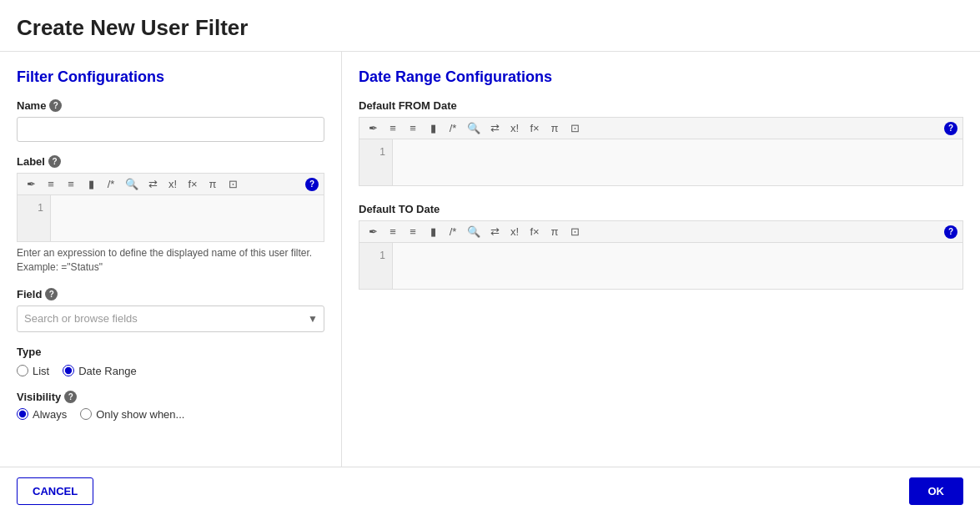 The width and height of the screenshot is (980, 515). Describe the element at coordinates (193, 184) in the screenshot. I see `toolbar-btn-function: f×` at that location.